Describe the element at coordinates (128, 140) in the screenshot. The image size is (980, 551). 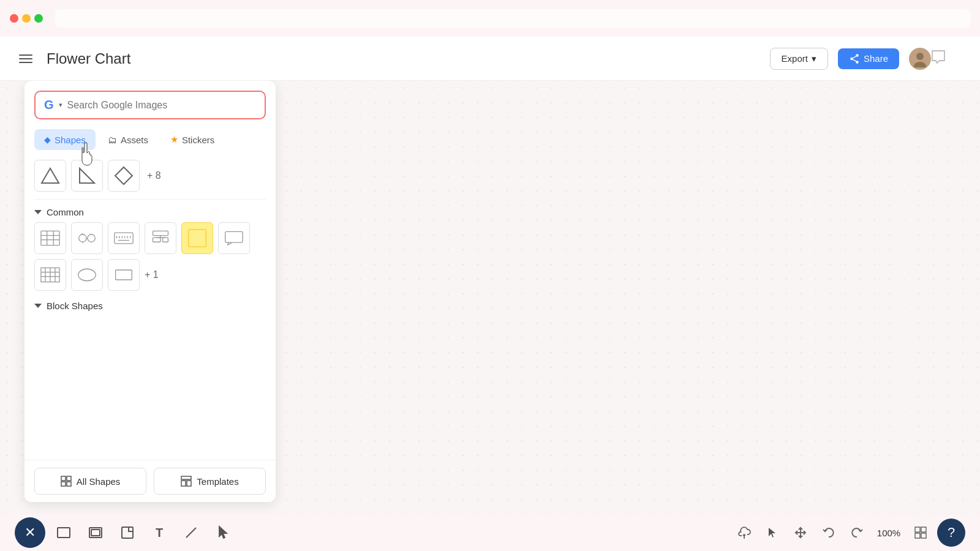
I see `tab-assets: 🗂 Assets` at that location.